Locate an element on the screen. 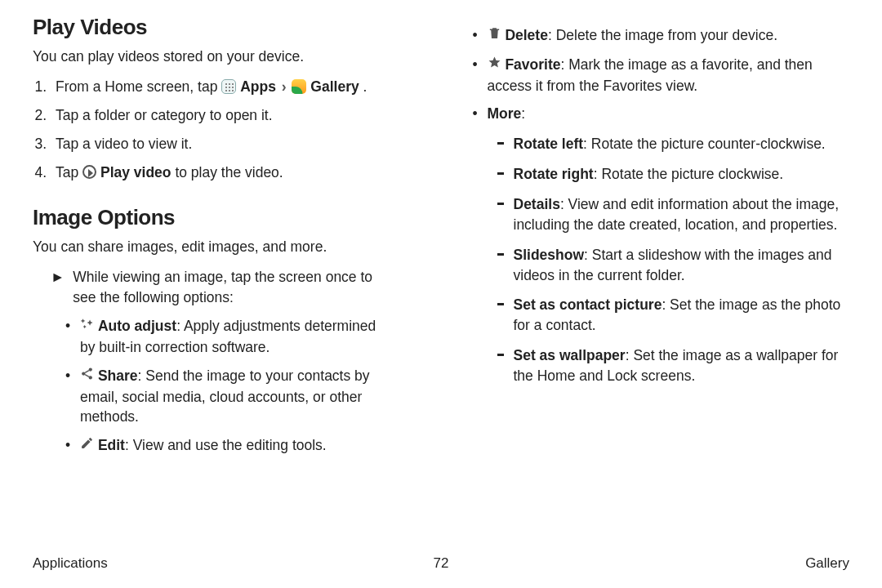  contact-picture-title: Set as contact picture is located at coordinates (588, 305).